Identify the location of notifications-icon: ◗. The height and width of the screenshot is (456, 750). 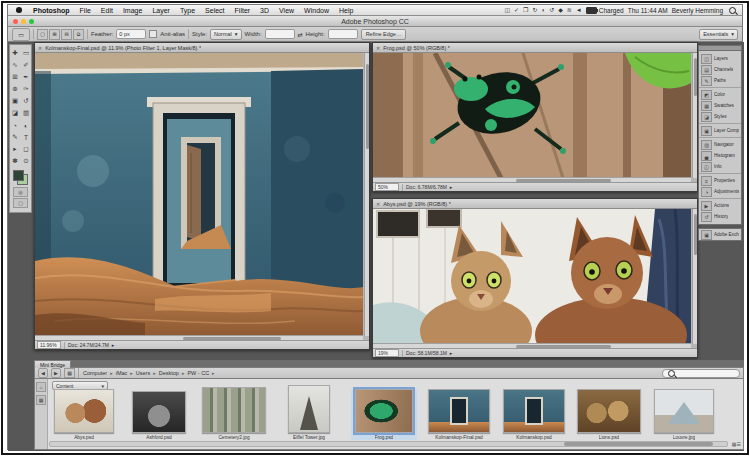
(544, 10).